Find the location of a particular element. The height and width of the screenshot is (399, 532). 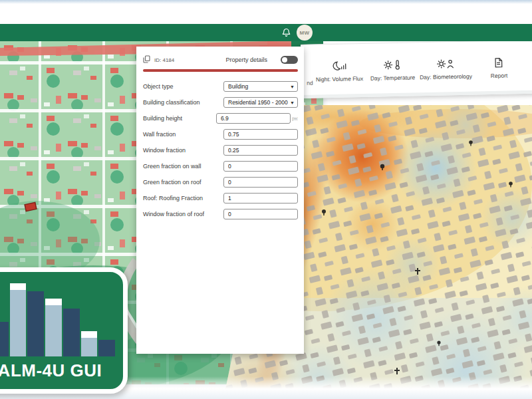

field-label: Green fraction on wall is located at coordinates (184, 166).